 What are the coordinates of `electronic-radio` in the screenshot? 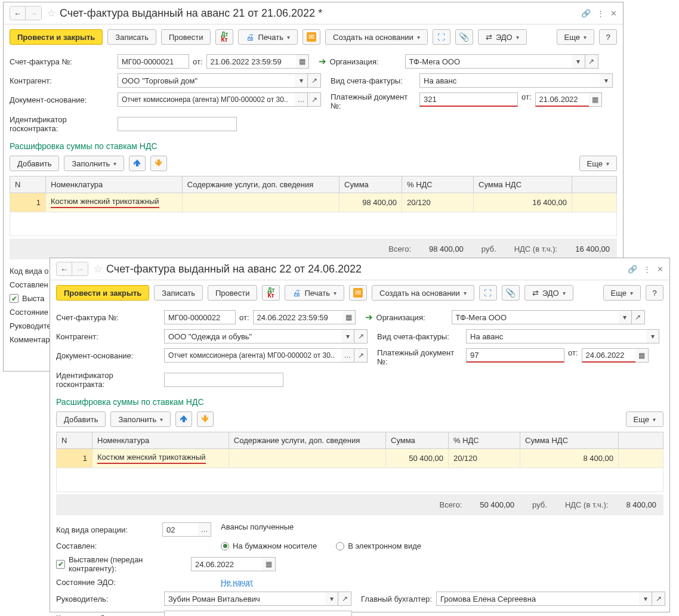 It's located at (340, 546).